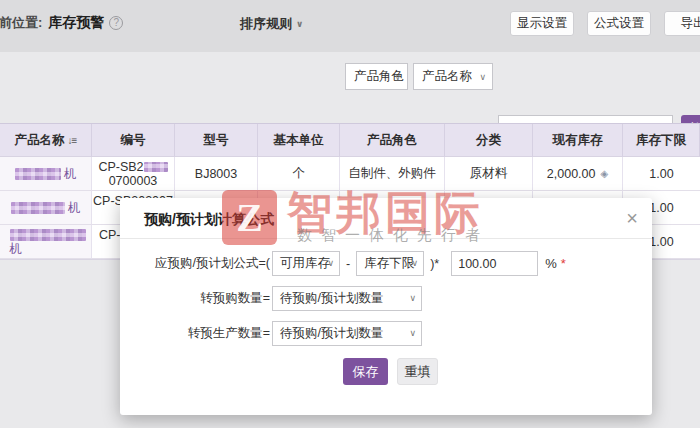  Describe the element at coordinates (134, 174) in the screenshot. I see `product-code-cell: CP-SB20700003` at that location.